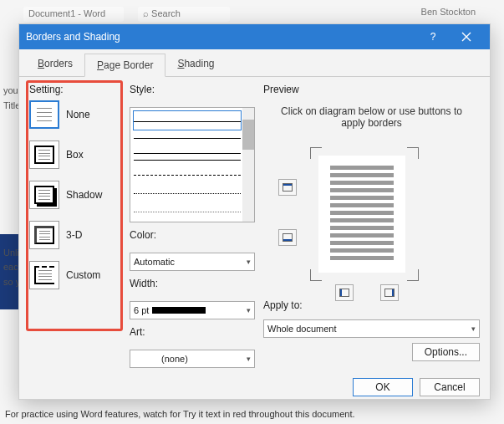 Image resolution: width=504 pixels, height=424 pixels. What do you see at coordinates (74, 14) in the screenshot?
I see `app-document-title: Document1 - Word` at bounding box center [74, 14].